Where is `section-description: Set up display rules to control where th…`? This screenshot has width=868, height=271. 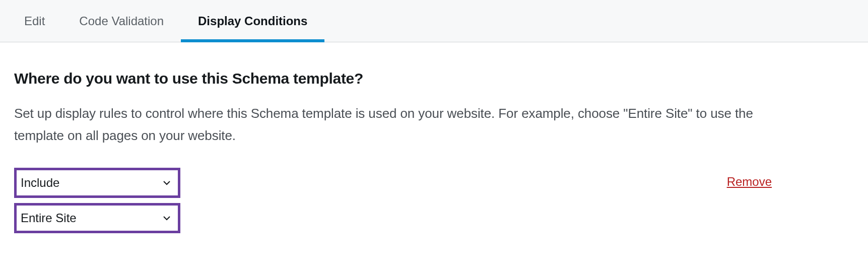 section-description: Set up display rules to control where th… is located at coordinates (393, 124).